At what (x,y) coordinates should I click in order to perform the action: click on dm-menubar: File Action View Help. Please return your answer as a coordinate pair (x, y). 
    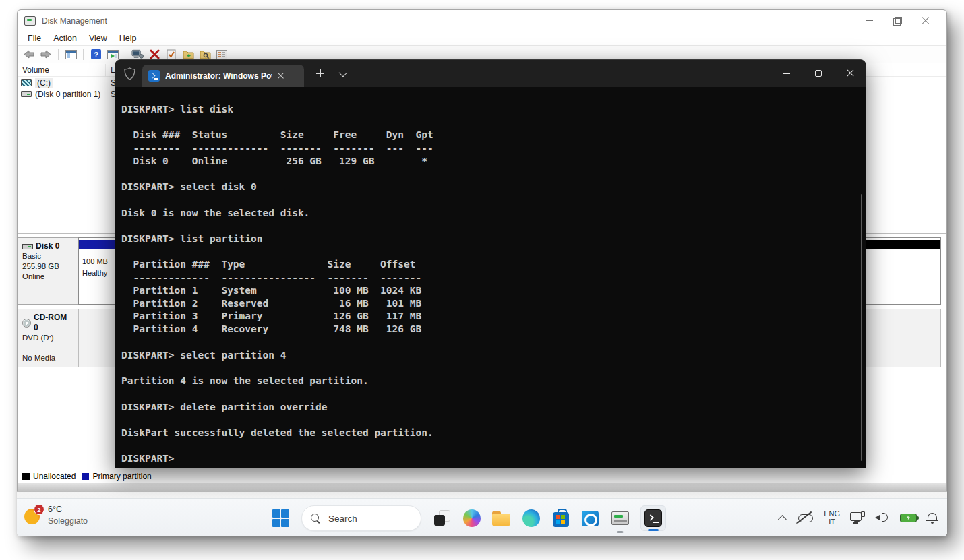
    Looking at the image, I should click on (482, 38).